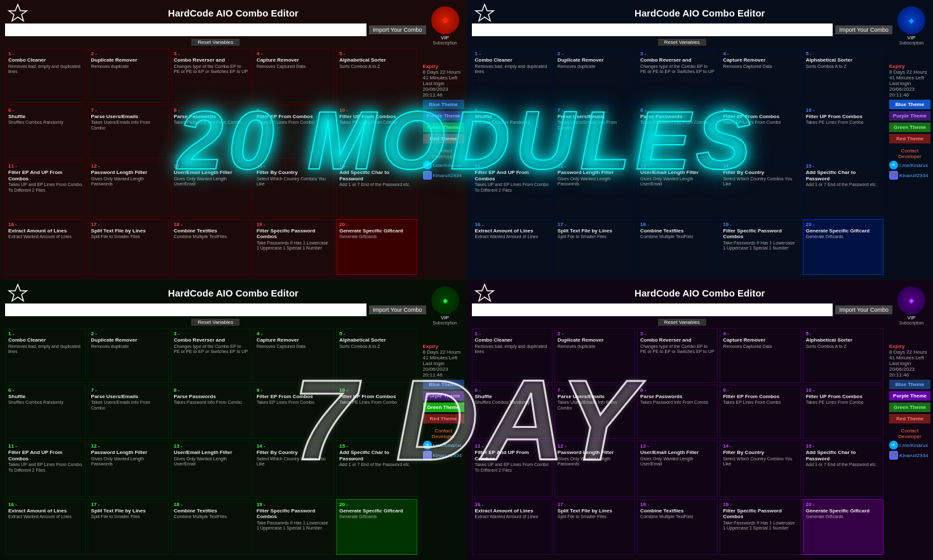 This screenshot has height=560, width=933. I want to click on module-card-17-panel-1: 17 -Split Text File by LinesSplit File t…, so click(594, 247).